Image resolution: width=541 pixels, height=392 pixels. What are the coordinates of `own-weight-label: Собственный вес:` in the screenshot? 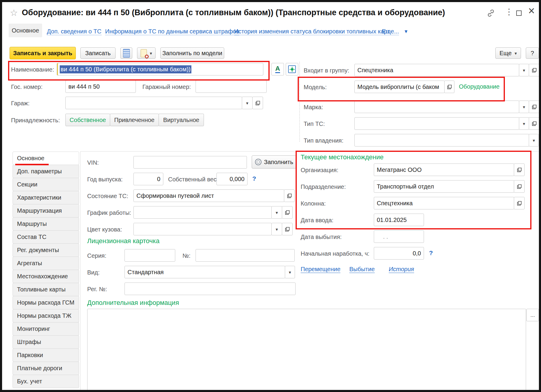 It's located at (193, 180).